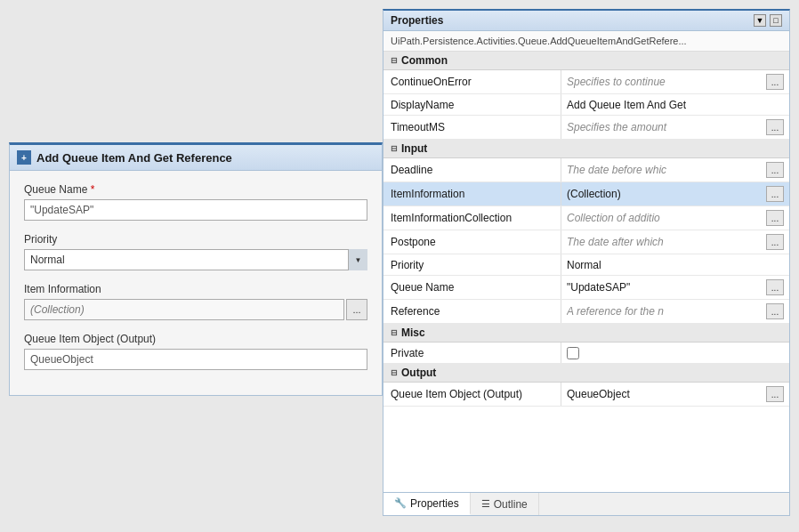 The height and width of the screenshot is (532, 799). What do you see at coordinates (472, 265) in the screenshot?
I see `prop-name-priority: Priority` at bounding box center [472, 265].